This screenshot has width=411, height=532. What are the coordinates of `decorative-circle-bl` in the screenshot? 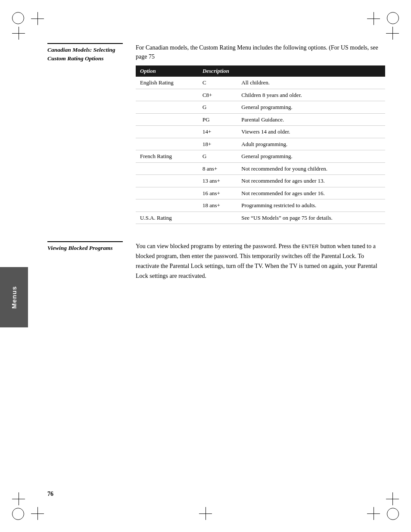 It's located at (18, 514).